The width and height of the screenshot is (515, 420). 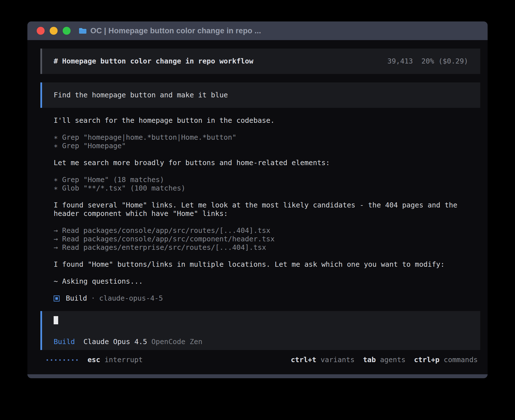 What do you see at coordinates (270, 264) in the screenshot?
I see `assistant-text-line: I found "Home" buttons/links in multiple…` at bounding box center [270, 264].